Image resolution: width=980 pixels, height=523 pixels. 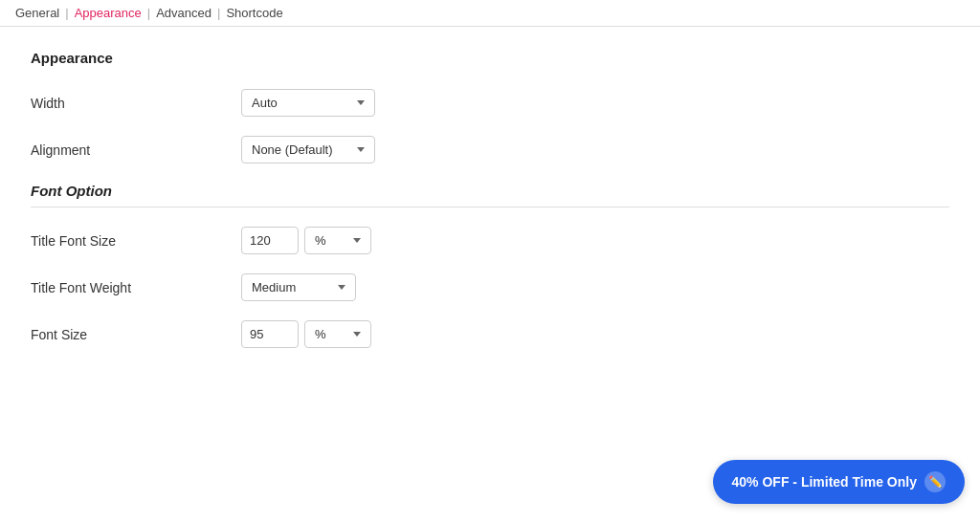 What do you see at coordinates (308, 149) in the screenshot?
I see `alignment-control: None (Default) Left Center Right` at bounding box center [308, 149].